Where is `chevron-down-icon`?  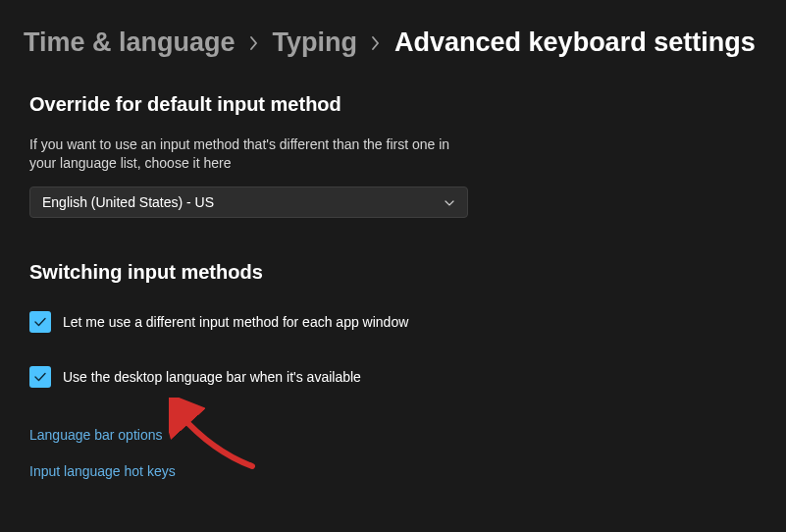
chevron-down-icon is located at coordinates (449, 202).